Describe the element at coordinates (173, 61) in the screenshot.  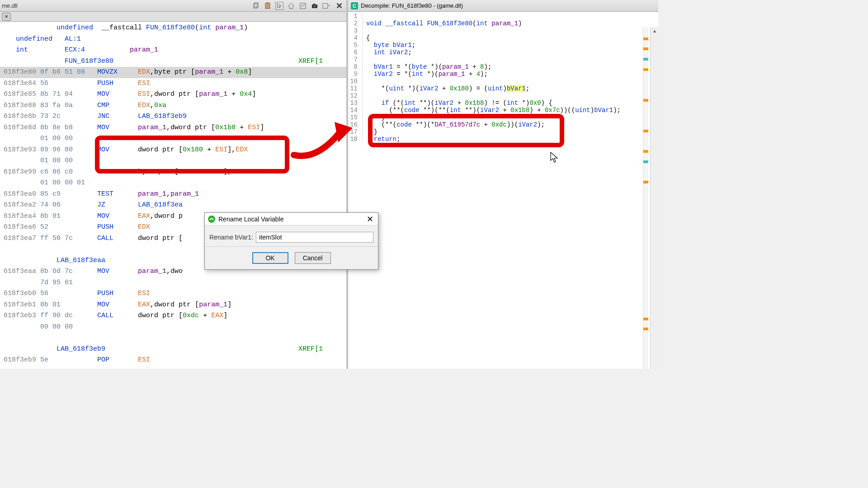
I see `header-row: FUN_618f3e80 XREF[1` at that location.